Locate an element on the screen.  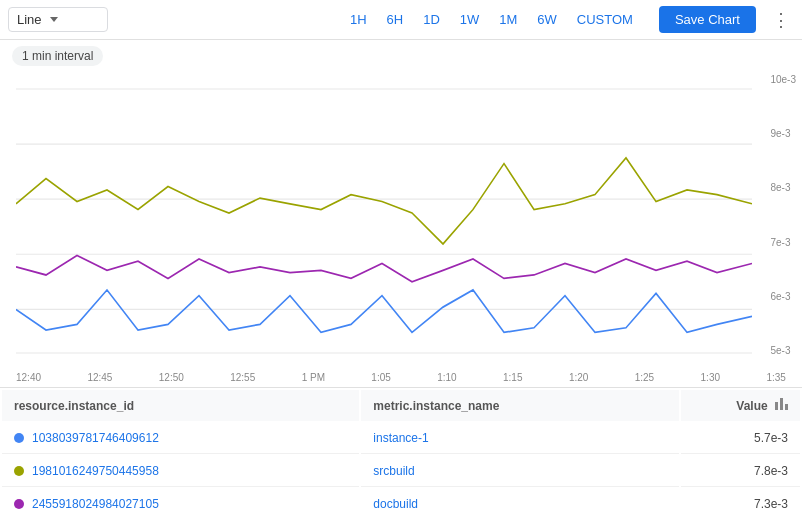
metric-name-link: instance-1 is located at coordinates (400, 438).